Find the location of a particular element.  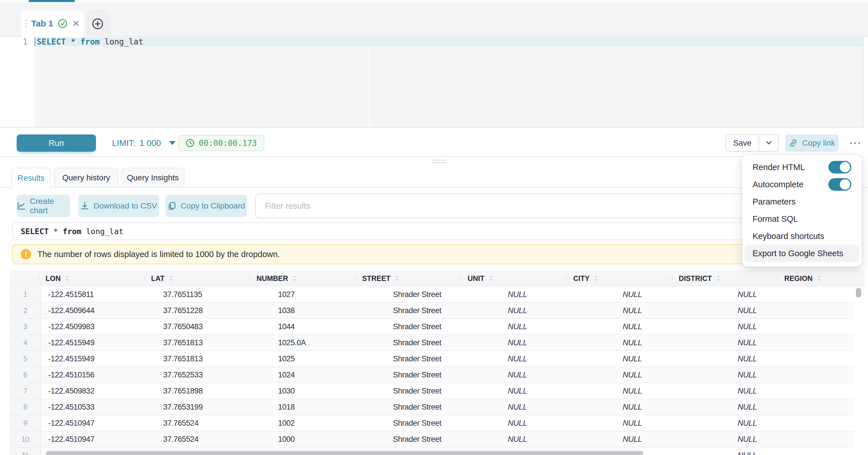

menu-item-render-html: Render HTML is located at coordinates (802, 167).